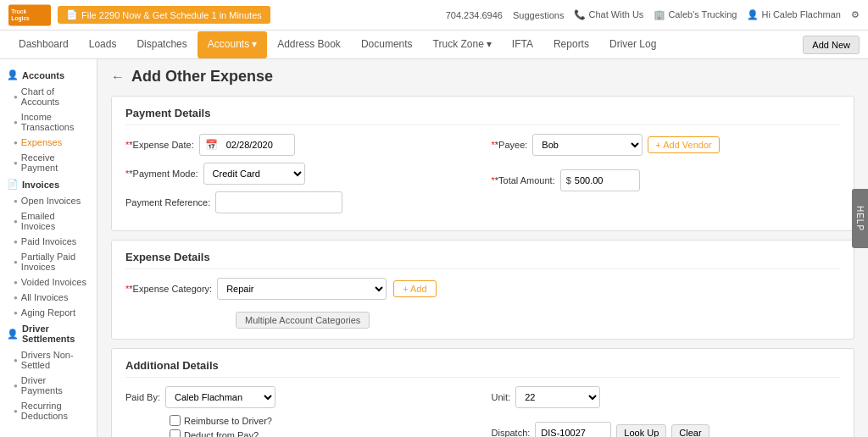  Describe the element at coordinates (44, 45) in the screenshot. I see `nav-dashboard: Dashboard` at that location.